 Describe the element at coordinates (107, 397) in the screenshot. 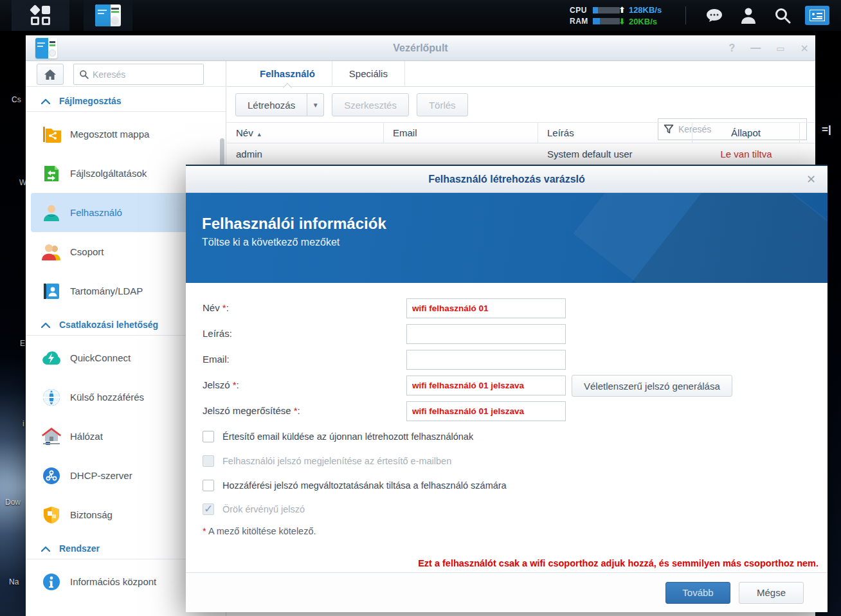

I see `sidebar-item-label: Külső hozzáférés` at that location.